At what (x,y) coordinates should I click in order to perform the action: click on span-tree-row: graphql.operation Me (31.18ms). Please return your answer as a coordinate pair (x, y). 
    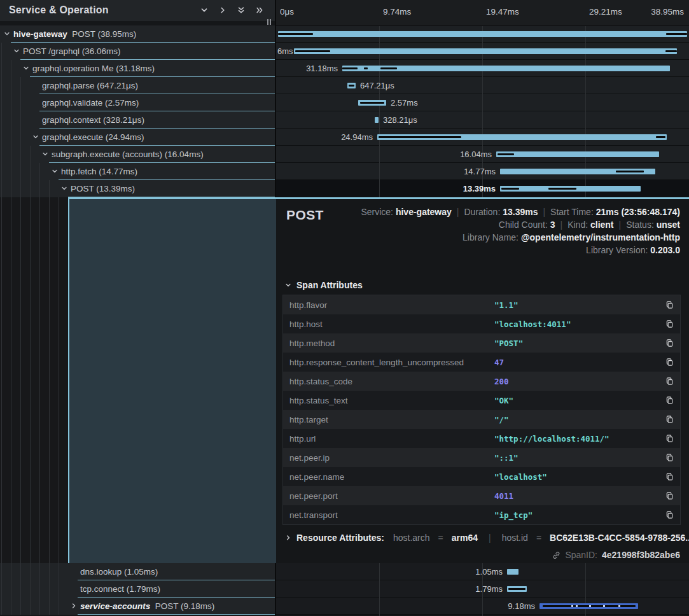
    Looking at the image, I should click on (137, 69).